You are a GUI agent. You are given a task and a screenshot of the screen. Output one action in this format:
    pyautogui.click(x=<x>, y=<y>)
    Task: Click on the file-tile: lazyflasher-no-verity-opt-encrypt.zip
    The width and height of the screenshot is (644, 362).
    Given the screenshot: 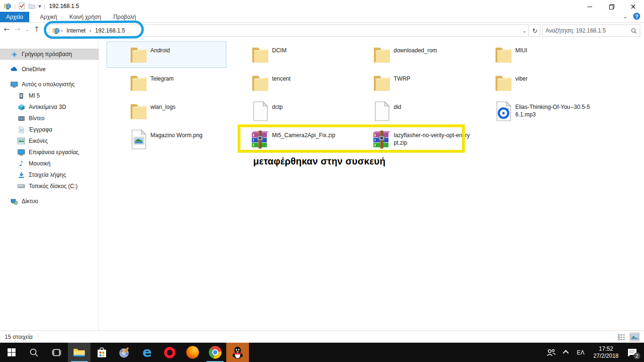 What is the action you would take?
    pyautogui.click(x=410, y=140)
    